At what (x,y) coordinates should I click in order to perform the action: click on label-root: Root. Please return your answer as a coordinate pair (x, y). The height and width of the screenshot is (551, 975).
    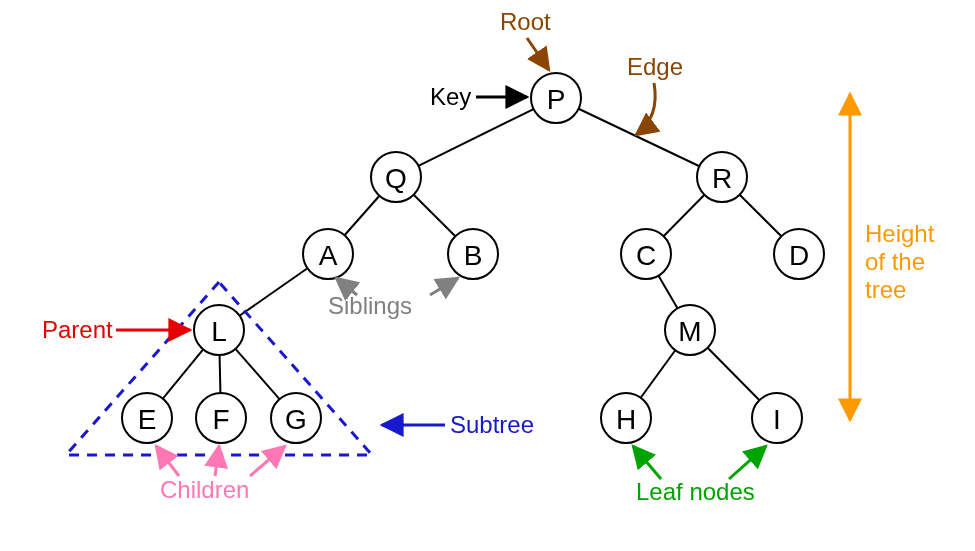
    Looking at the image, I should click on (526, 22).